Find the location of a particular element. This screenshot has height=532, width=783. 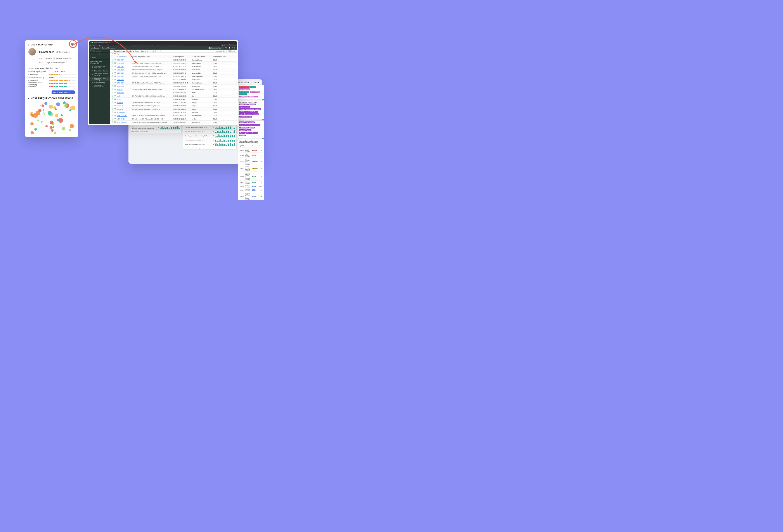

table-row: ⓘ☐adantrose2020-08-03 19:32:59ranaljl1DE… is located at coordinates (174, 93).